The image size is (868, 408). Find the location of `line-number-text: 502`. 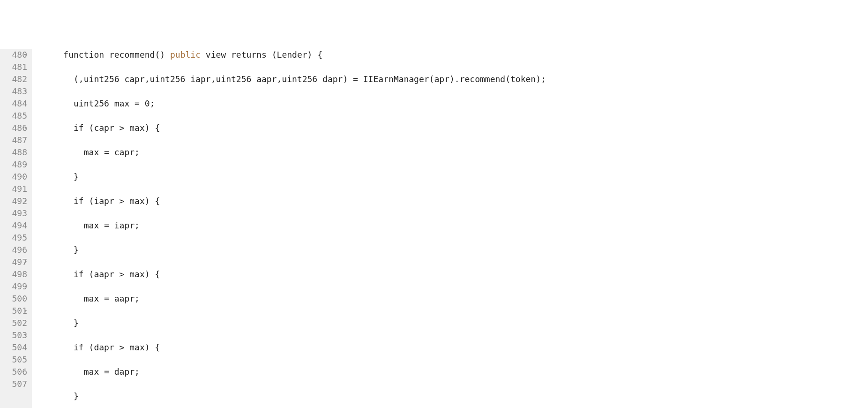

line-number-text: 502 is located at coordinates (20, 323).